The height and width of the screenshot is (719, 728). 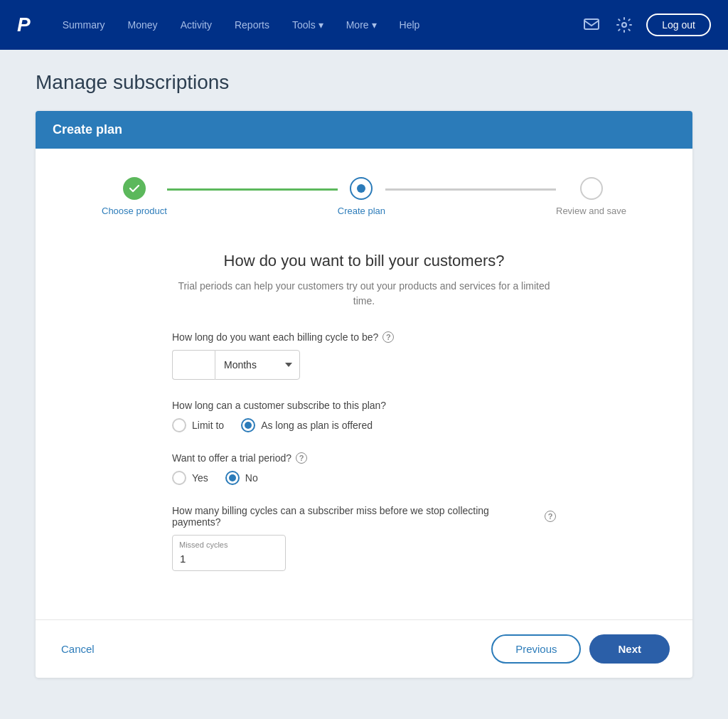 I want to click on footer-right-buttons: Previous Next, so click(x=580, y=649).